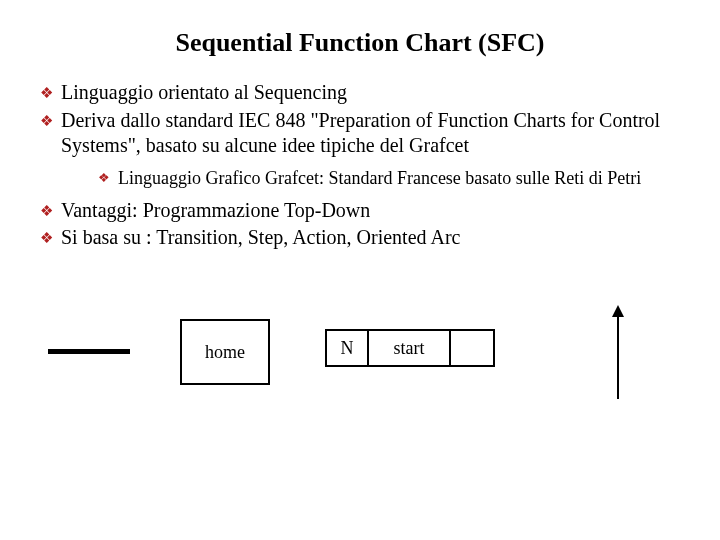  What do you see at coordinates (360, 93) in the screenshot?
I see `list-item: ❖ Linguaggio orientato al Sequencing` at bounding box center [360, 93].